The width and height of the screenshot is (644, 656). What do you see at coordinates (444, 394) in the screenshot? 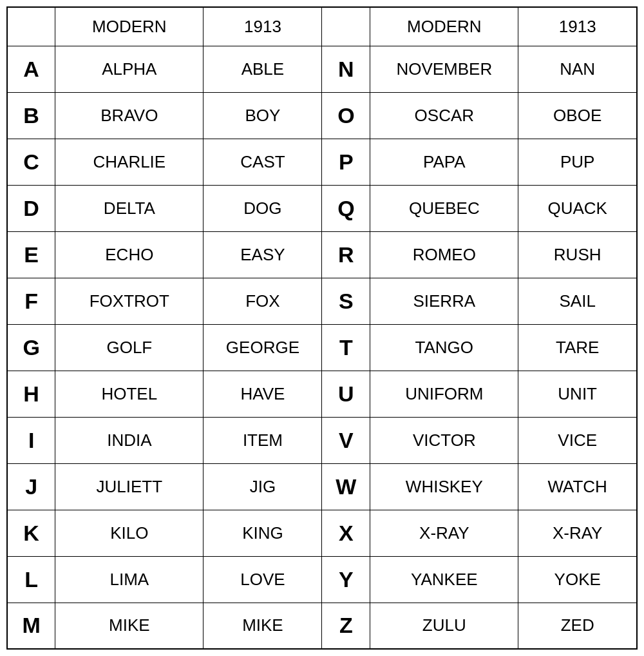
I see `modern2-cell: UNIFORM` at bounding box center [444, 394].